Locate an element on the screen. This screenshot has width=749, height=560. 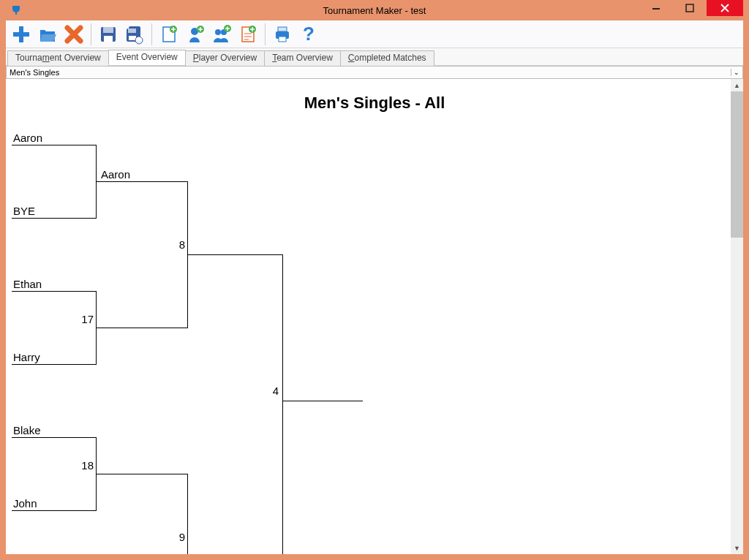
floppy-icon is located at coordinates (108, 34).